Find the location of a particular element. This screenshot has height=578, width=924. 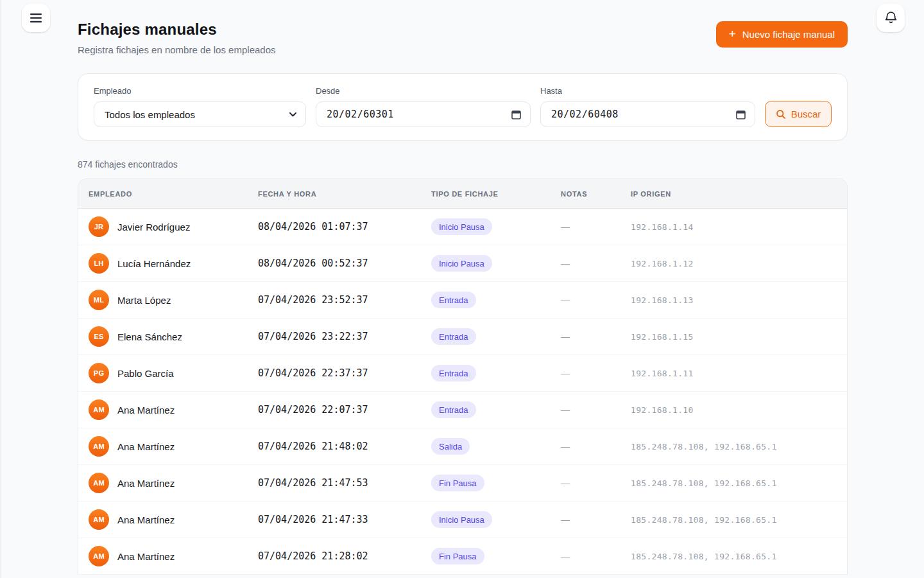

table-row: AM Ana Martínez 07/04/2026 22:07:37 Entr… is located at coordinates (463, 410).